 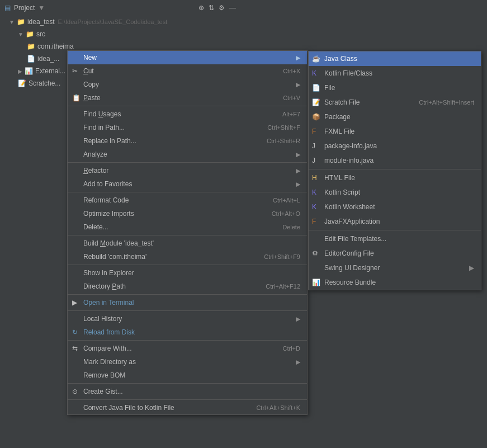 What do you see at coordinates (342, 102) in the screenshot?
I see `submenu-label: Scratch File` at bounding box center [342, 102].